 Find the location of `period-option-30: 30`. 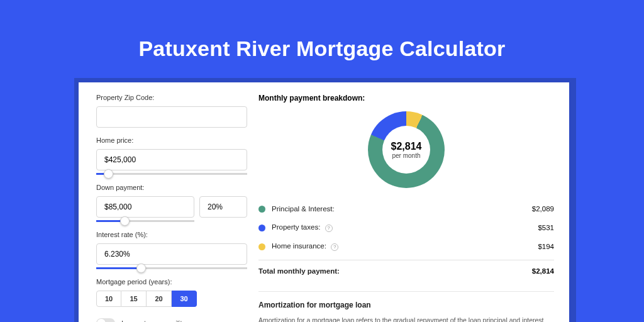

period-option-30: 30 is located at coordinates (184, 299).